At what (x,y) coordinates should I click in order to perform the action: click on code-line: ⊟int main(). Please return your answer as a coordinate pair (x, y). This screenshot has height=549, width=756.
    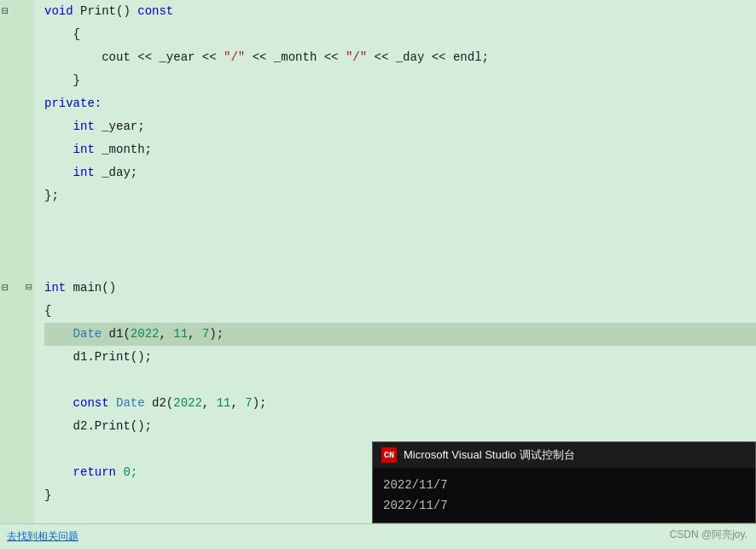
    Looking at the image, I should click on (400, 289).